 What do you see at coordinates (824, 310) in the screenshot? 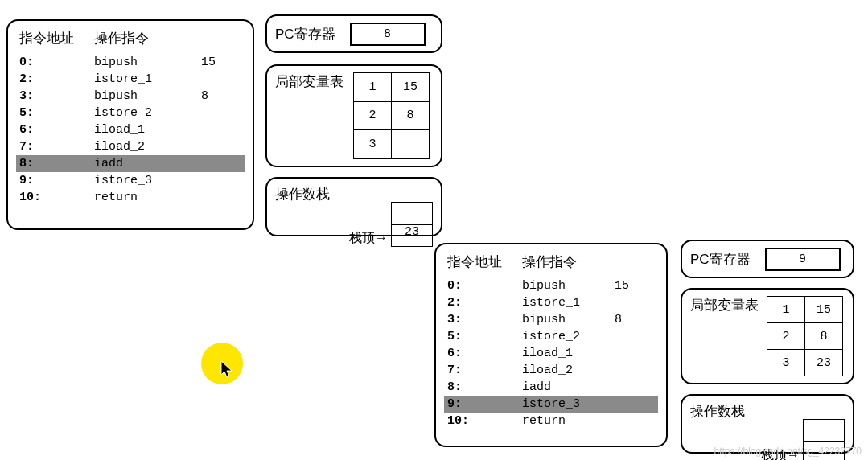
I see `lv-value: 15` at bounding box center [824, 310].